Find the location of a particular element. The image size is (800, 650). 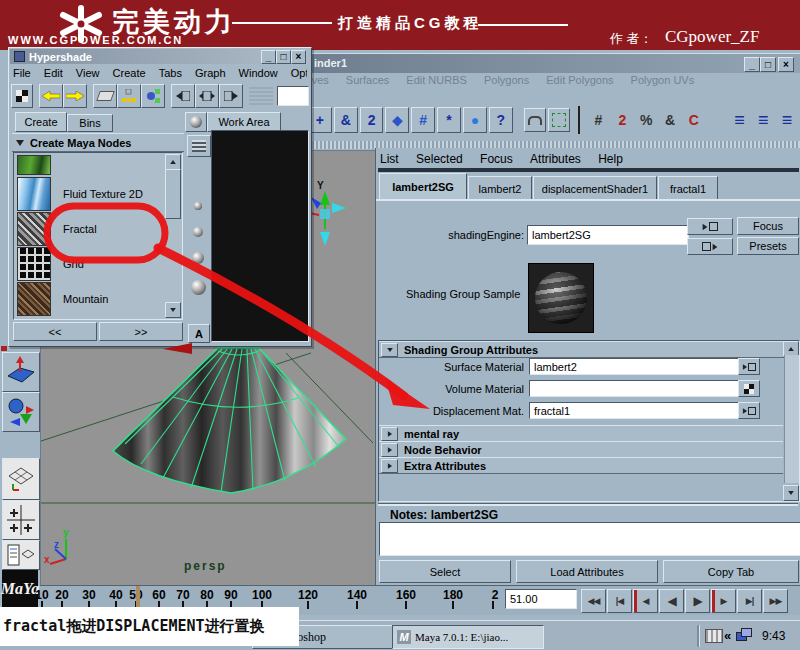

lock-icon is located at coordinates (535, 120).